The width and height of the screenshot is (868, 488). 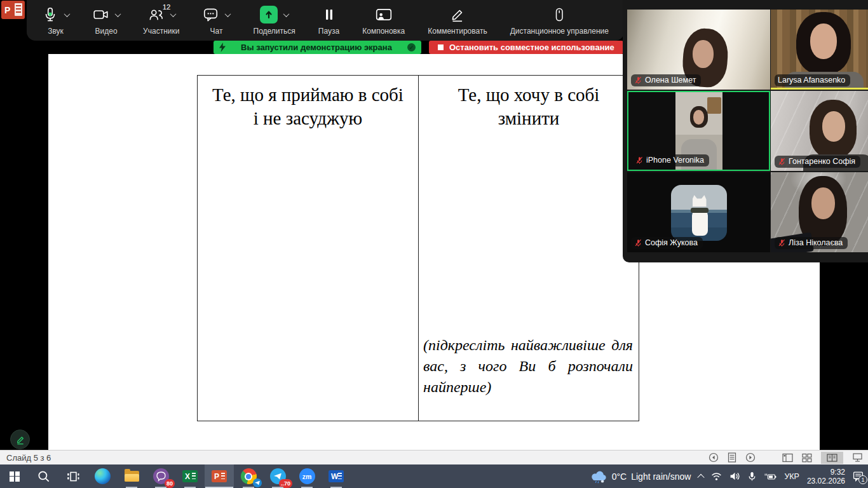 What do you see at coordinates (788, 458) in the screenshot?
I see `normal-view-button` at bounding box center [788, 458].